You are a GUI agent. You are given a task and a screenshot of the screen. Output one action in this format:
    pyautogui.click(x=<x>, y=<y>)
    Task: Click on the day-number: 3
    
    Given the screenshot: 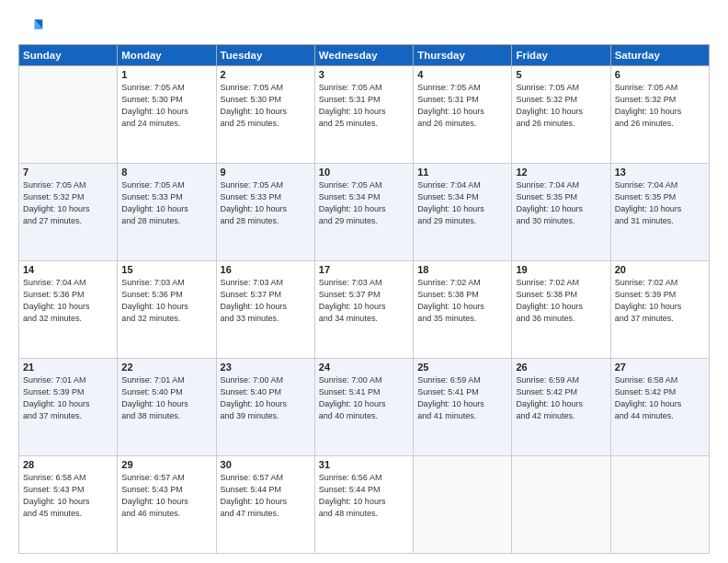 What is the action you would take?
    pyautogui.click(x=364, y=75)
    